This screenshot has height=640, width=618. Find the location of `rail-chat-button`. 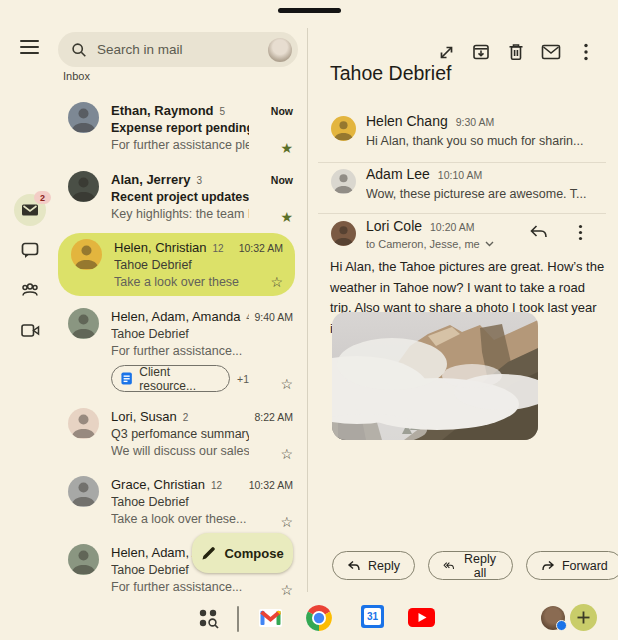

rail-chat-button is located at coordinates (30, 250).